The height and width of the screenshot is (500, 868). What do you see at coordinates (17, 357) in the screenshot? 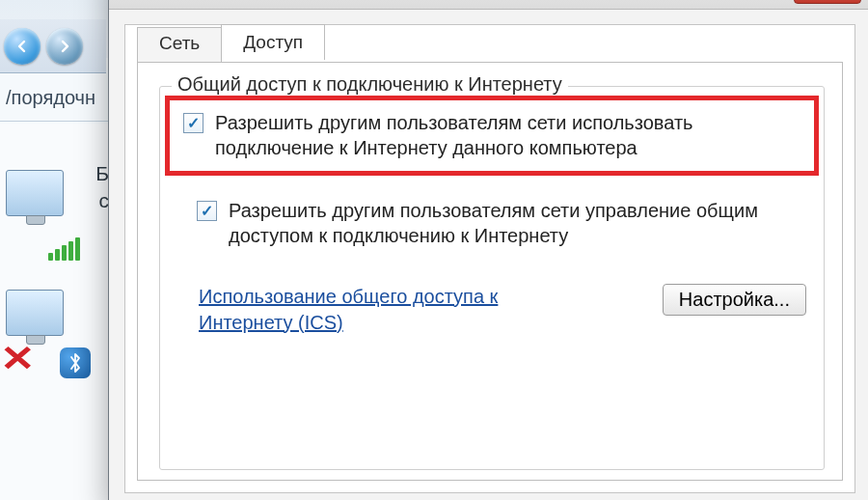
I see `disconnected-icon: ✕` at bounding box center [17, 357].